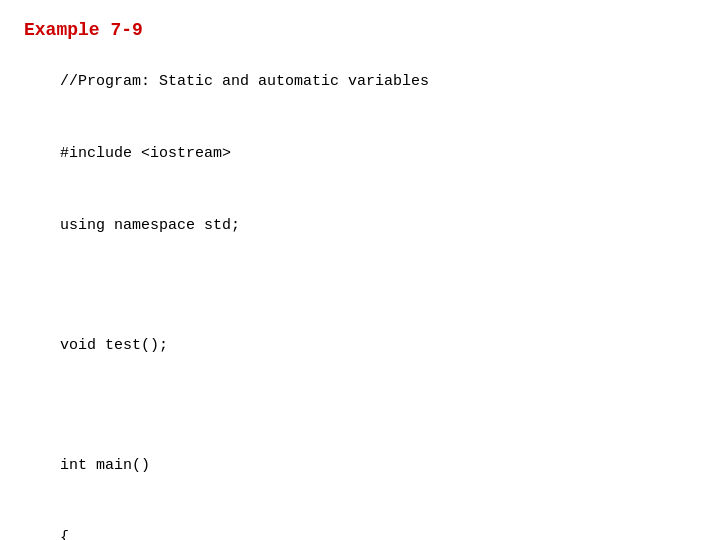  I want to click on code-line-4: void test();, so click(114, 346).